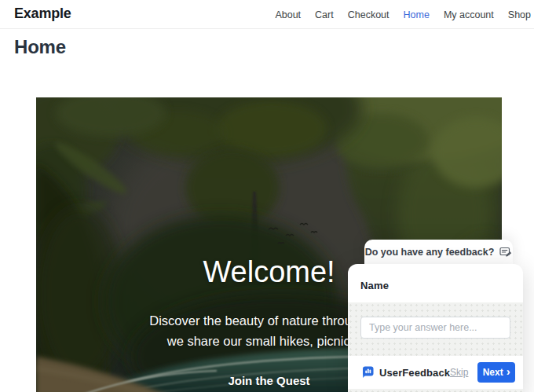  I want to click on site-header: Example About Cart Checkout Home My acco…, so click(267, 14).